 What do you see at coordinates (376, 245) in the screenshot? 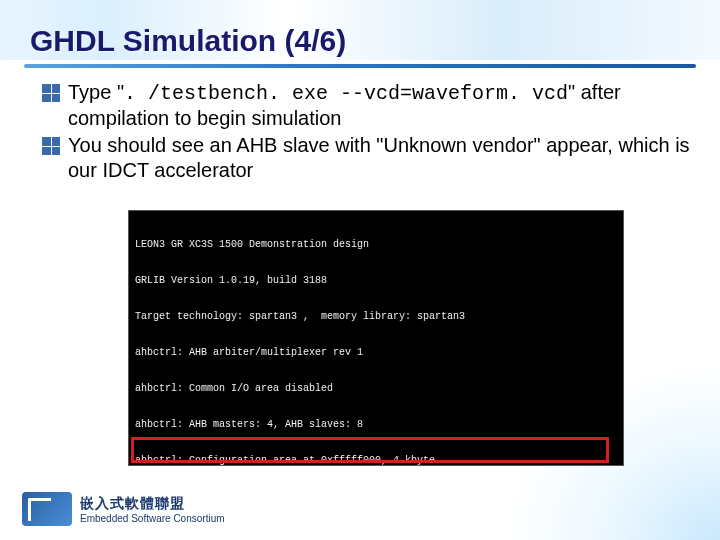
I see `terminal-line: LEON3 GR XC3S 1500 Demonstration design` at bounding box center [376, 245].